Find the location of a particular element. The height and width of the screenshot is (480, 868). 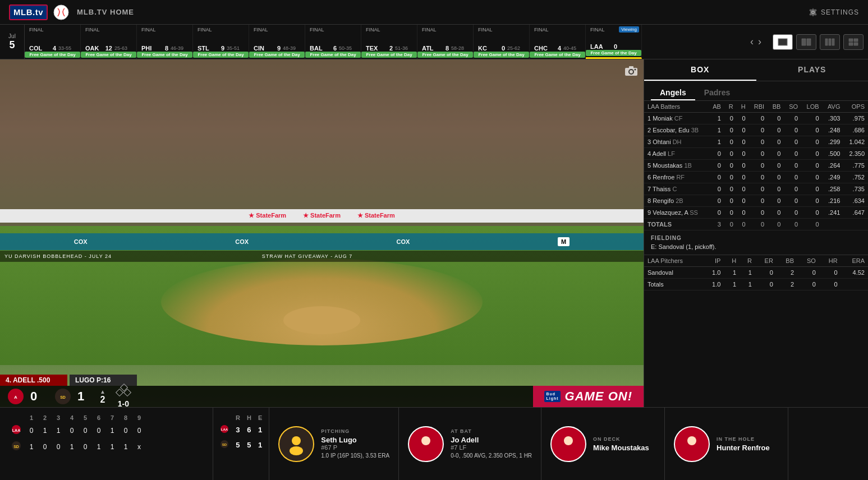

pitcher-row-0: Sandoval 1.0 1 1 0 2 0 0 4.52 is located at coordinates (756, 273).